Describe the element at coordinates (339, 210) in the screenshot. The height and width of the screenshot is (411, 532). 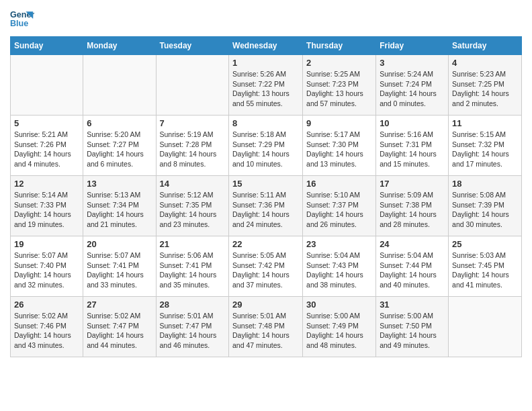
I see `day-info: Sunrise: 5:10 AM Sunset: 7:37 PM Dayligh…` at that location.